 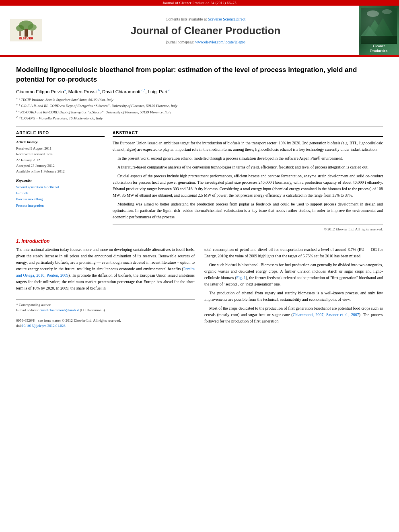 I want to click on introduction-heading: 1. Introduction, so click(x=200, y=241).